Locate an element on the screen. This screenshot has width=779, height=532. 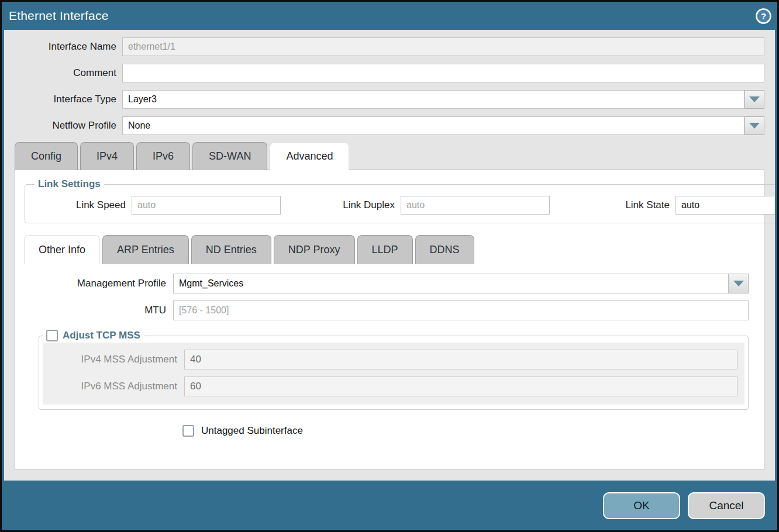
netflow-profile-value: None is located at coordinates (433, 126).